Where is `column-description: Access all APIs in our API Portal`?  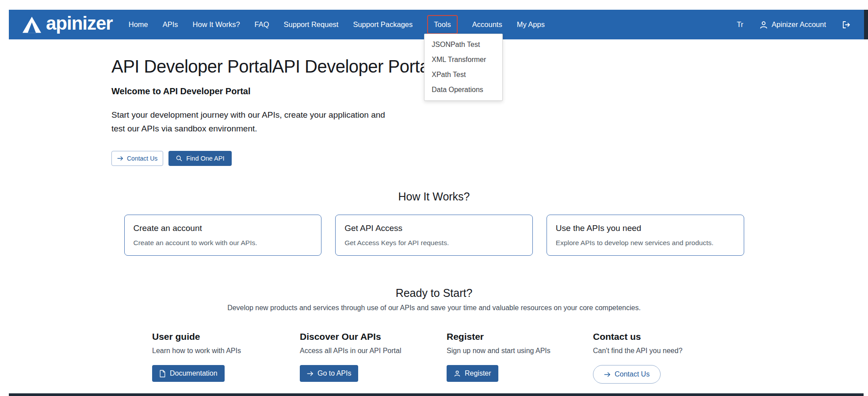
column-description: Access all APIs in our API Portal is located at coordinates (373, 351).